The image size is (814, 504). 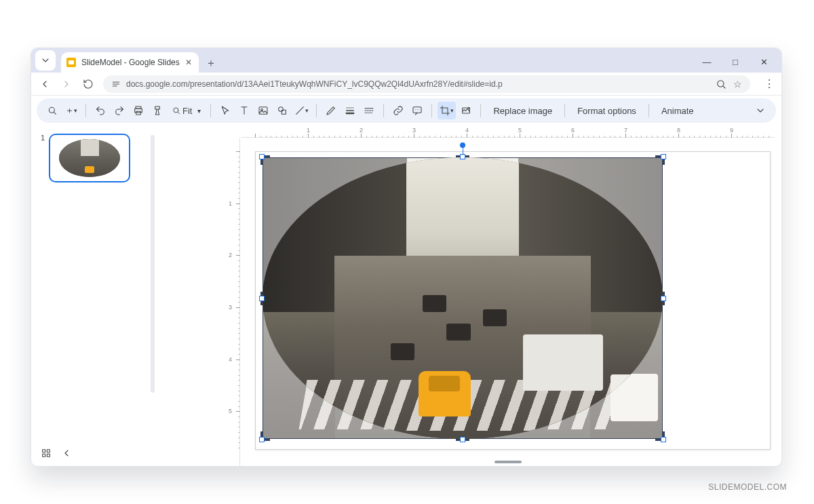 I want to click on border-weight-button, so click(x=350, y=111).